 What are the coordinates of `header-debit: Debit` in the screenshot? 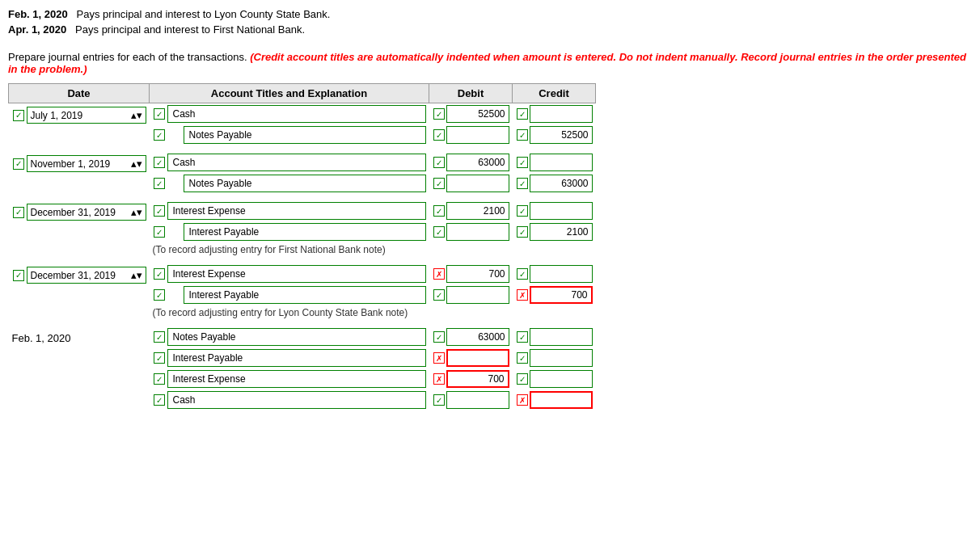 It's located at (471, 94).